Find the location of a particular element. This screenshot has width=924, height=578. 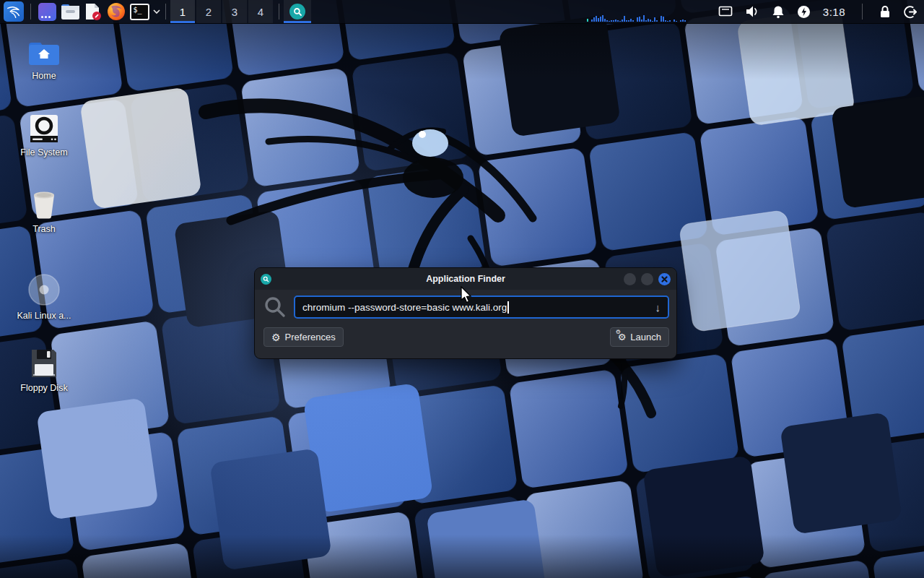

text-editor-icon is located at coordinates (93, 12).